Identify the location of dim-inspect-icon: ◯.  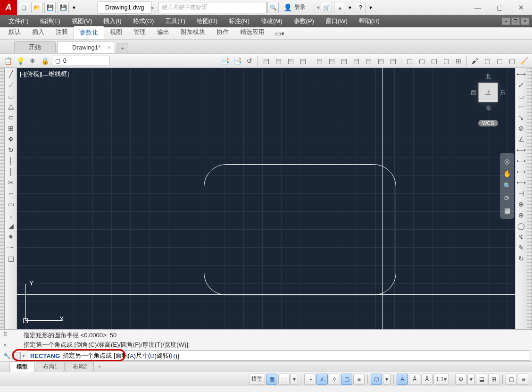
(521, 226).